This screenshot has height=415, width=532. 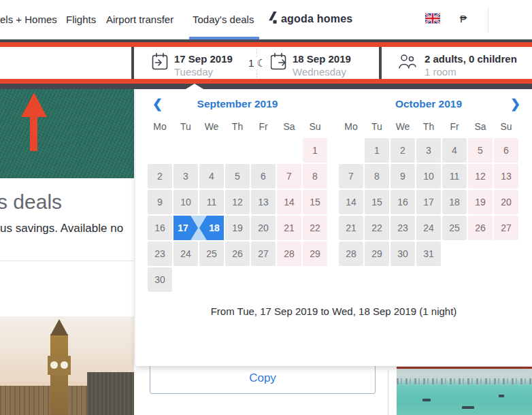 I want to click on month-title-october: October 2019, so click(x=429, y=104).